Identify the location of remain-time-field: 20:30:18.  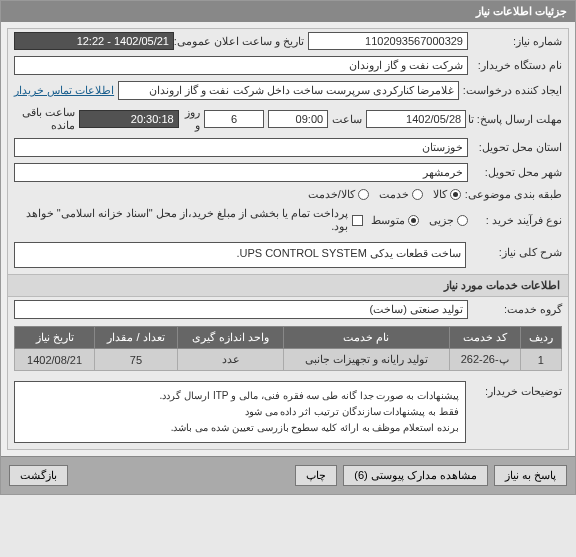
(129, 119).